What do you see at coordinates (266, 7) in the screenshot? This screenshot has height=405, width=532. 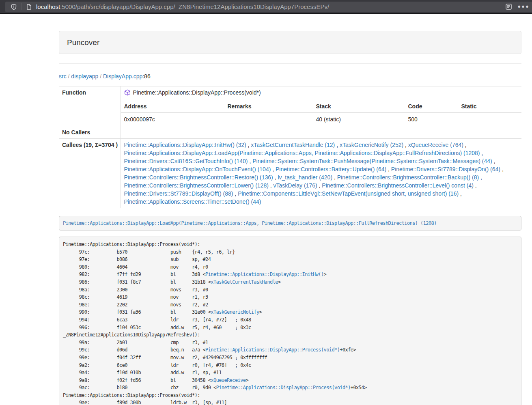 I see `browser-toolbar: localhost:5000/path/src/displayapp/Displ…` at bounding box center [266, 7].